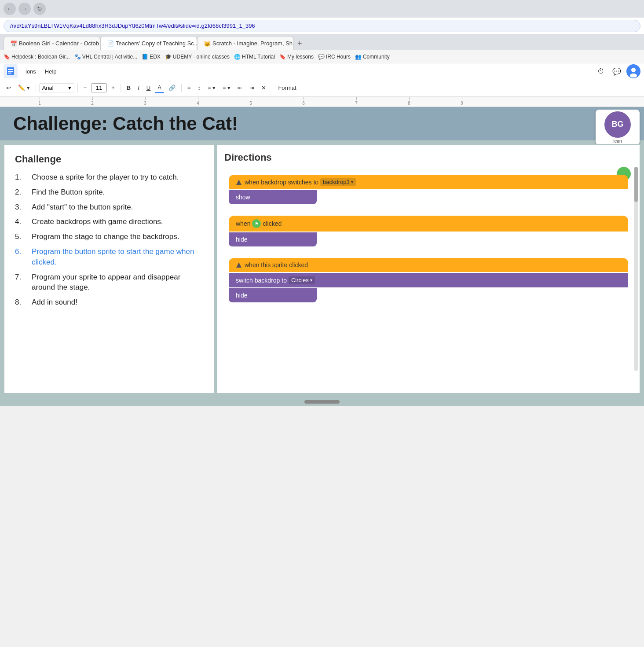 This screenshot has height=647, width=644. I want to click on address-bar, so click(322, 26).